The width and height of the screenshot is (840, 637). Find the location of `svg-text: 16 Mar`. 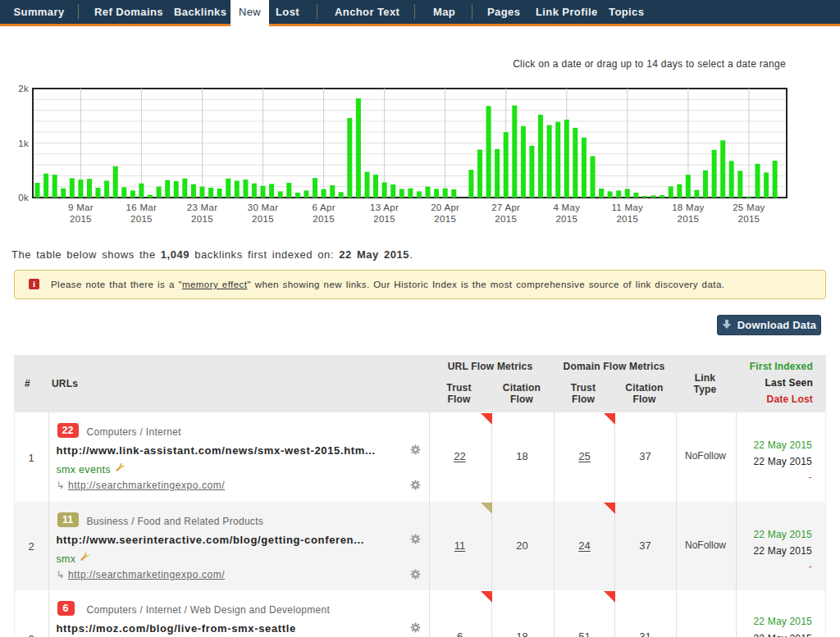

svg-text: 16 Mar is located at coordinates (142, 207).